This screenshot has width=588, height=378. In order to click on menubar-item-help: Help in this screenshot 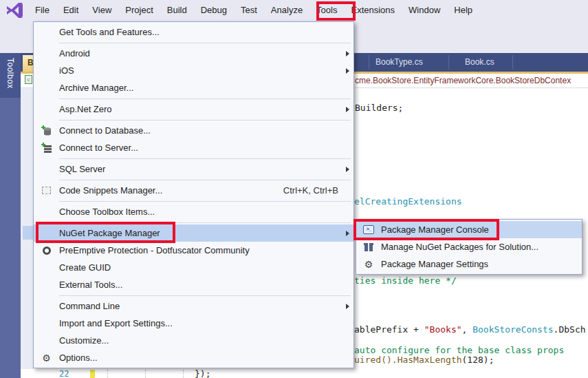, I will do `click(464, 10)`.